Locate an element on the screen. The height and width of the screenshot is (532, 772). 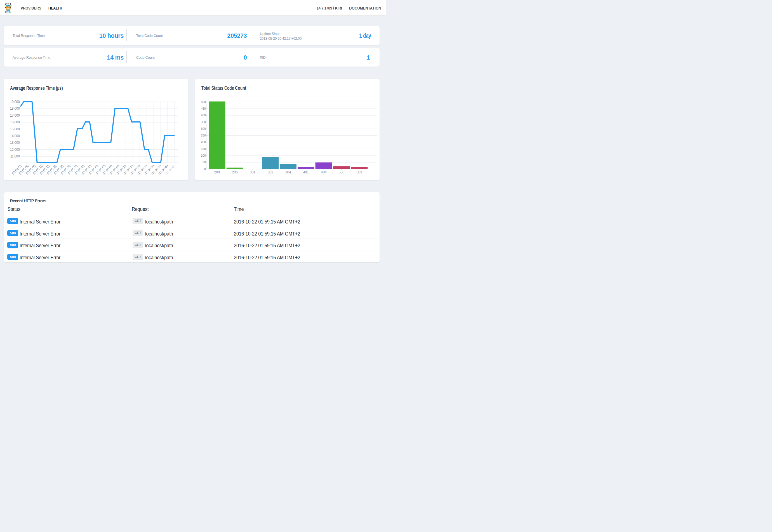
svg-text: 13,000 is located at coordinates (15, 143).